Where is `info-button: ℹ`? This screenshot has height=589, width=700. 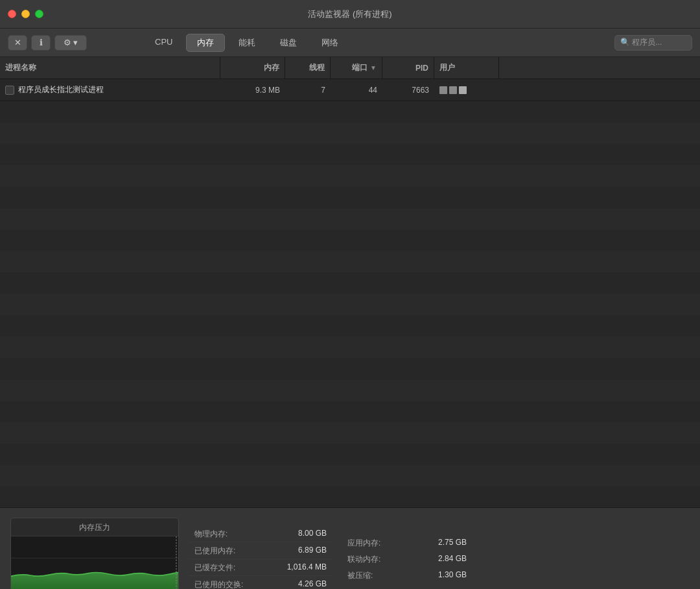 info-button: ℹ is located at coordinates (41, 43).